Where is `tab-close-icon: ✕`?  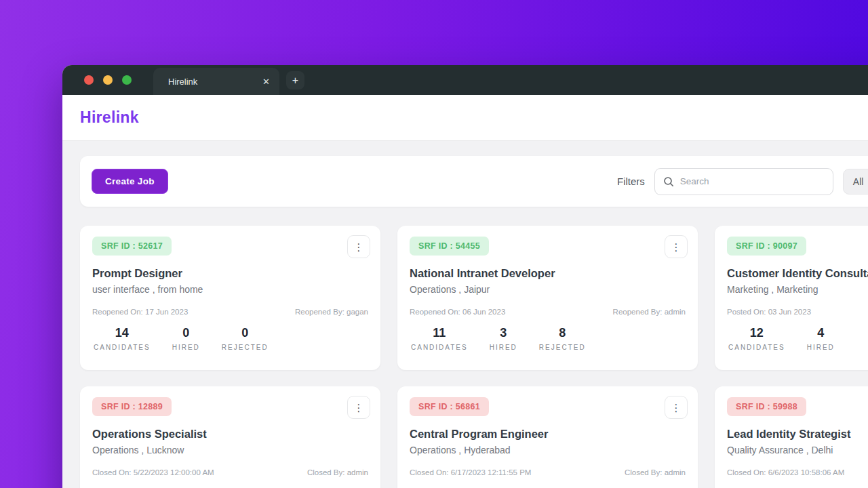
tab-close-icon: ✕ is located at coordinates (266, 81).